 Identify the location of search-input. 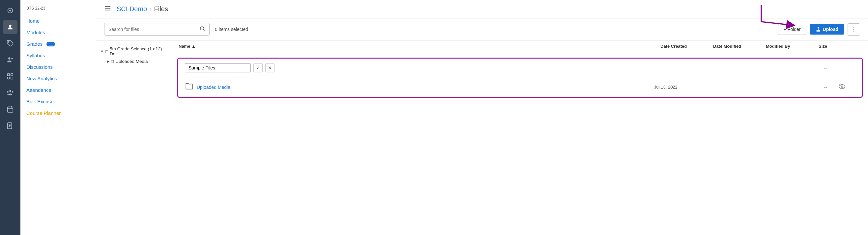
(153, 29).